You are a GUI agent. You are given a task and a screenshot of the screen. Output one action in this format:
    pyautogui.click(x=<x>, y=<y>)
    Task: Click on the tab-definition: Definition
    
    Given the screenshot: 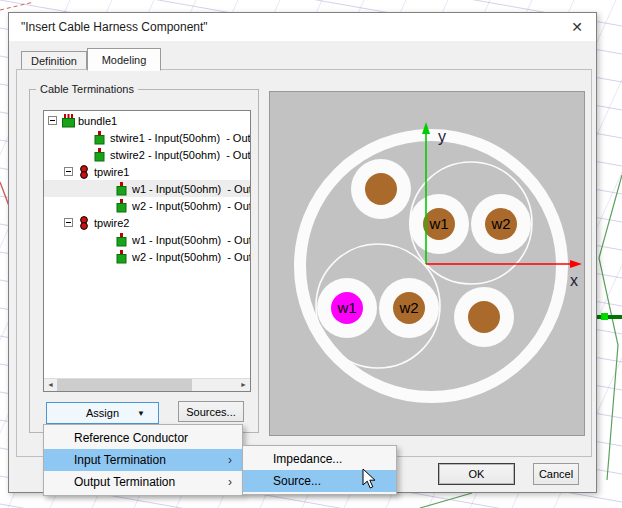 What is the action you would take?
    pyautogui.click(x=54, y=60)
    